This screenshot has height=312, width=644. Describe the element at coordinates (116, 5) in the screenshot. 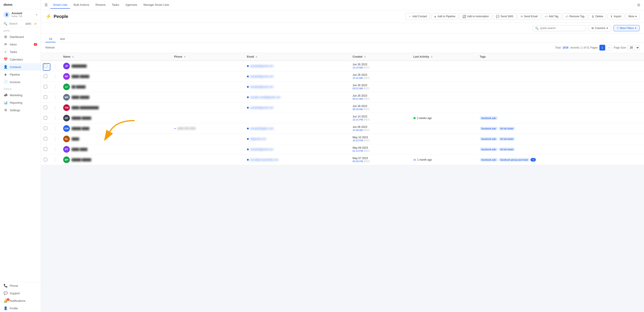

I see `nav-tasks: Tasks` at that location.